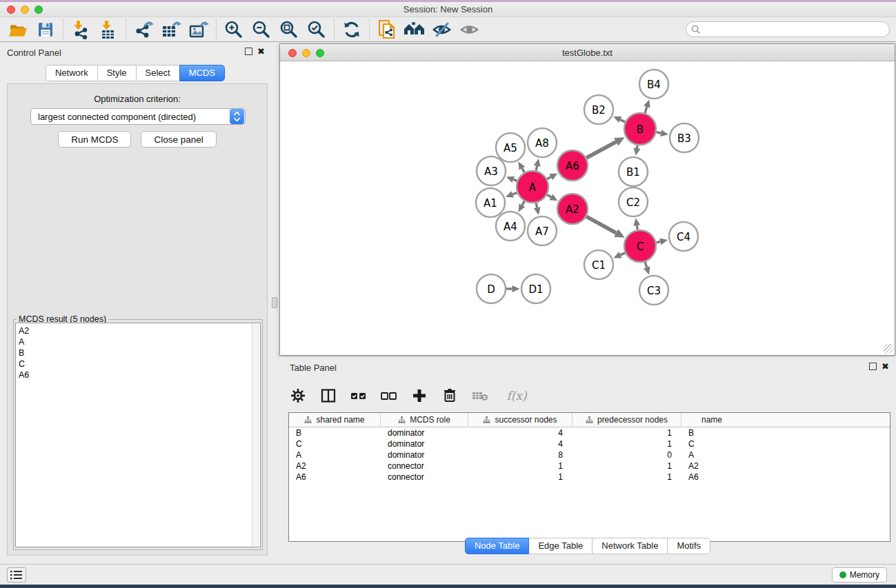 The height and width of the screenshot is (588, 896). What do you see at coordinates (517, 396) in the screenshot?
I see `apply-function-icon: f(x)` at bounding box center [517, 396].